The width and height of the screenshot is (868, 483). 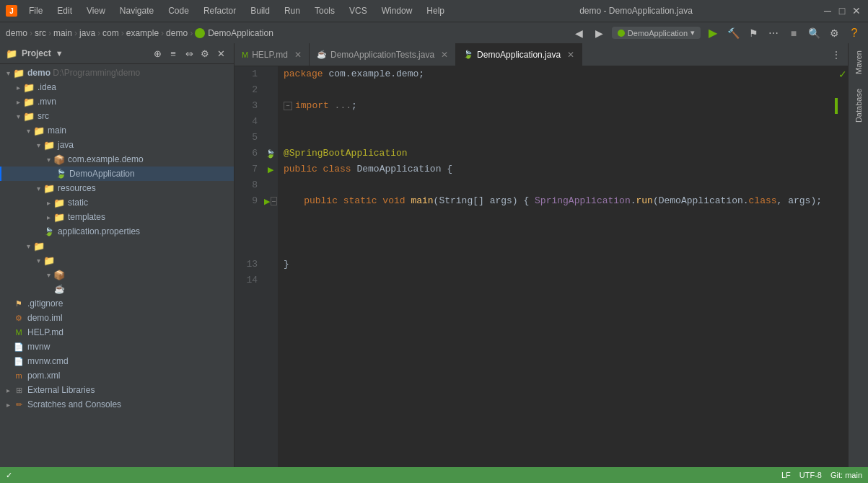 What do you see at coordinates (828, 11) in the screenshot?
I see `minimize-button: ─` at bounding box center [828, 11].